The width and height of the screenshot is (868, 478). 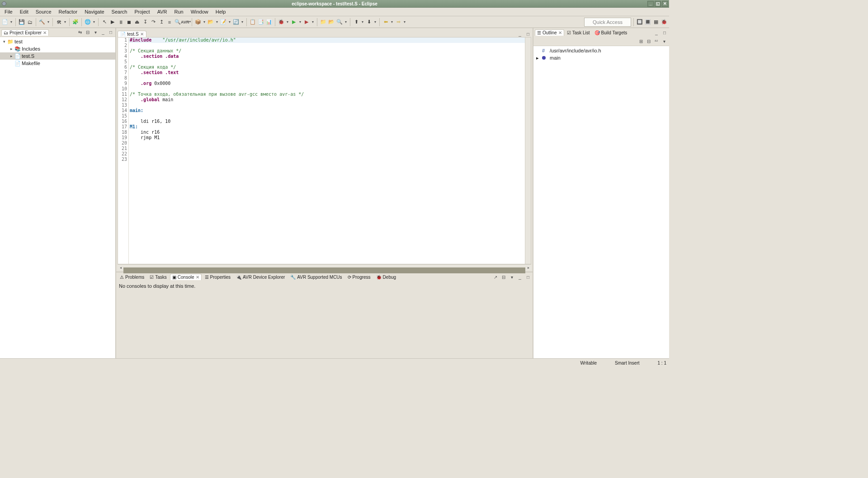 What do you see at coordinates (95, 33) in the screenshot?
I see `view-menu-icon: ▾` at bounding box center [95, 33].